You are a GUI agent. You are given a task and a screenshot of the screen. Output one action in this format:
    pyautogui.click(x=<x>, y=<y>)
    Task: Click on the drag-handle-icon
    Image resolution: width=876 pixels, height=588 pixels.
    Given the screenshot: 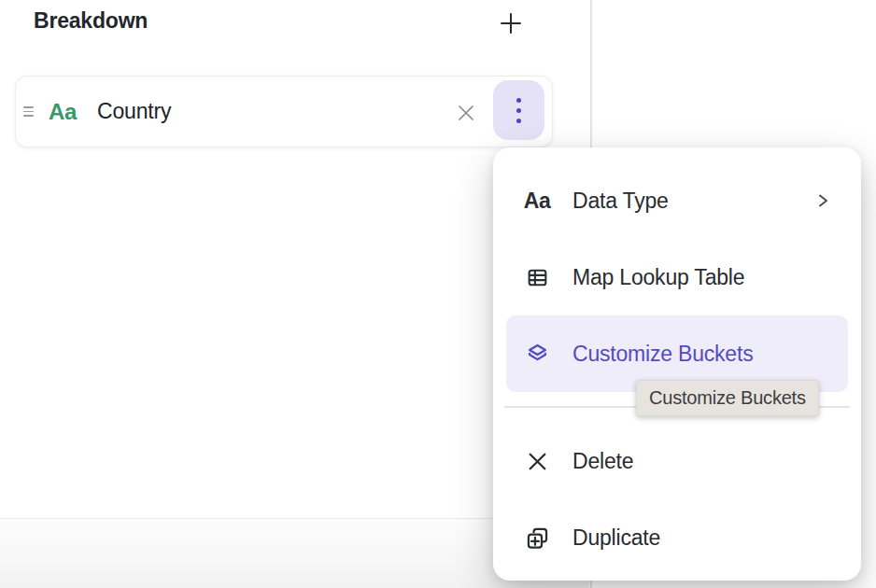 What is the action you would take?
    pyautogui.click(x=28, y=112)
    